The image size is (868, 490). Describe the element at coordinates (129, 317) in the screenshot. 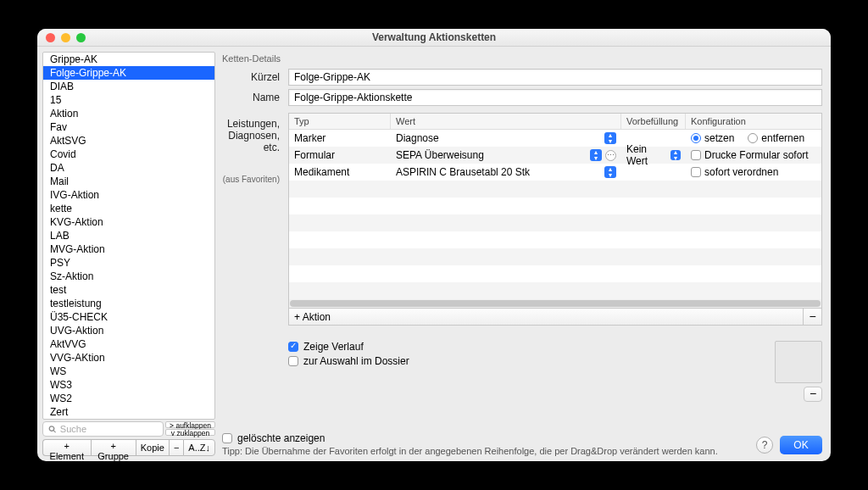

I see `list-item: Ü35-CHECK` at that location.